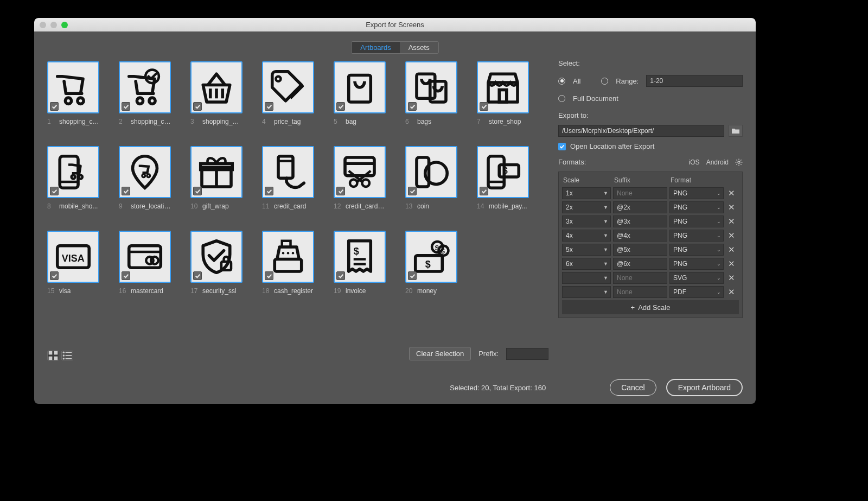 Image resolution: width=868 pixels, height=501 pixels. I want to click on suffix-input: @2x, so click(640, 207).